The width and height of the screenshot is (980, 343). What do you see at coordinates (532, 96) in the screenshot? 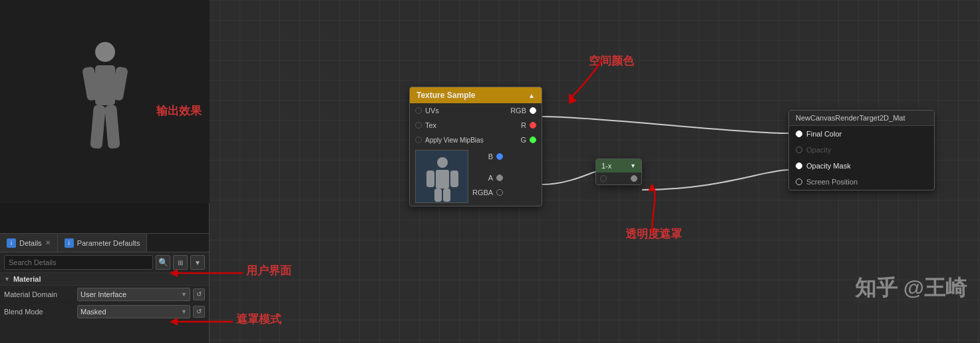
I see `texture-sample-menu-icon: ▲` at bounding box center [532, 96].